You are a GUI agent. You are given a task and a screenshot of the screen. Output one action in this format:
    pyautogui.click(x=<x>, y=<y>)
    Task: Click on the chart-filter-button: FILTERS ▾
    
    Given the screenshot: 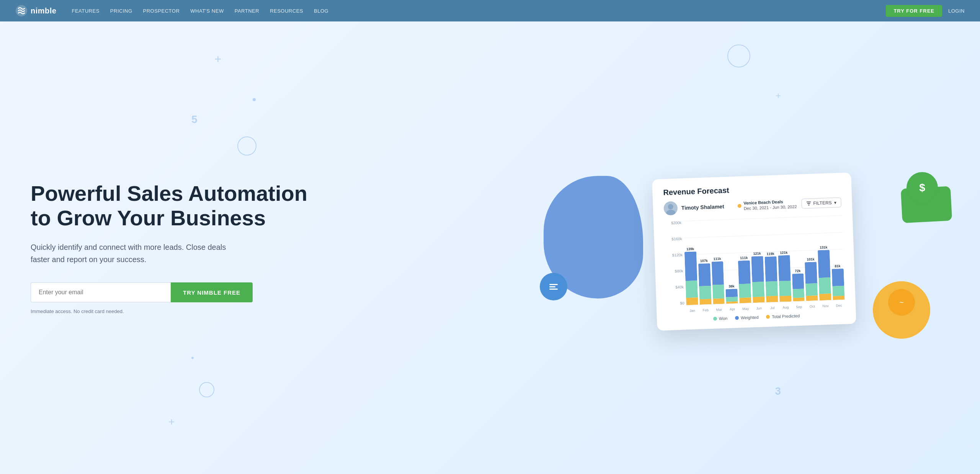 What is the action you would take?
    pyautogui.click(x=822, y=203)
    